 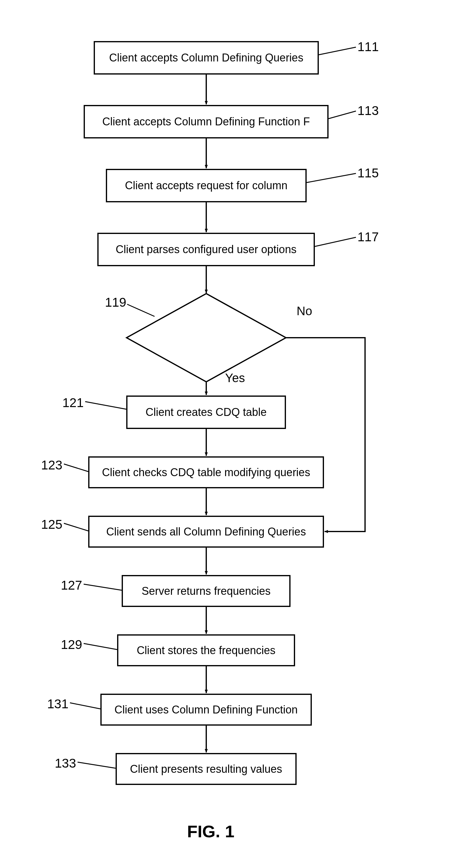 I want to click on node-117-text: Client parses configured user options, so click(x=206, y=249).